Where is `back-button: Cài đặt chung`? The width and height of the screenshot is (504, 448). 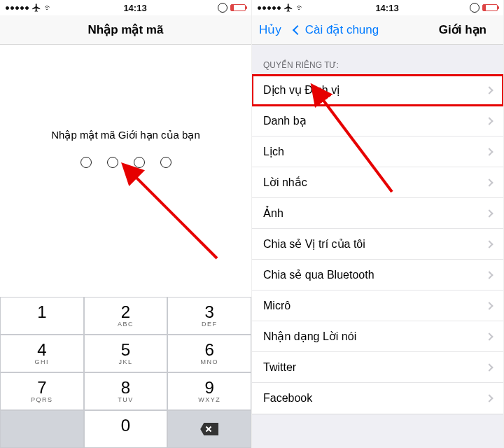
back-button: Cài đặt chung is located at coordinates (342, 29).